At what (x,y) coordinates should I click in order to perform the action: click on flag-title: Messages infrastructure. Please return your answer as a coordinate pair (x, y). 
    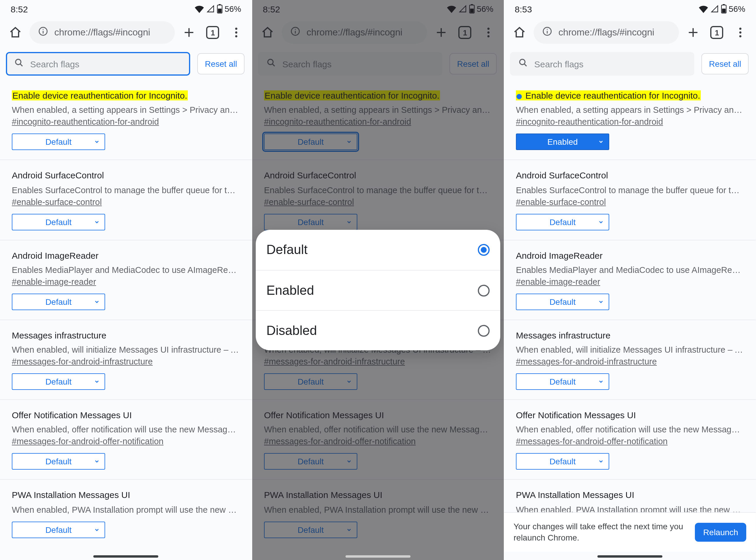
    Looking at the image, I should click on (126, 336).